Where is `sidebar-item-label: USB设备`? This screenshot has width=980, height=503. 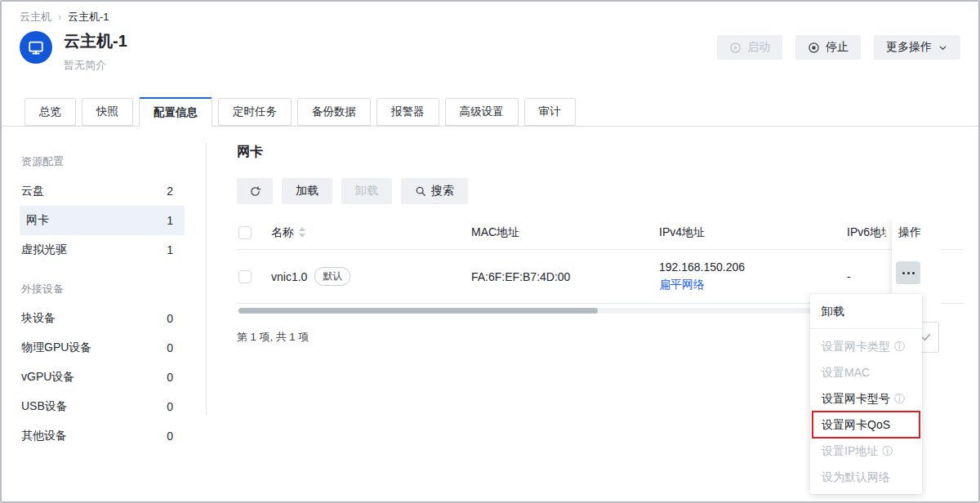 sidebar-item-label: USB设备 is located at coordinates (44, 407).